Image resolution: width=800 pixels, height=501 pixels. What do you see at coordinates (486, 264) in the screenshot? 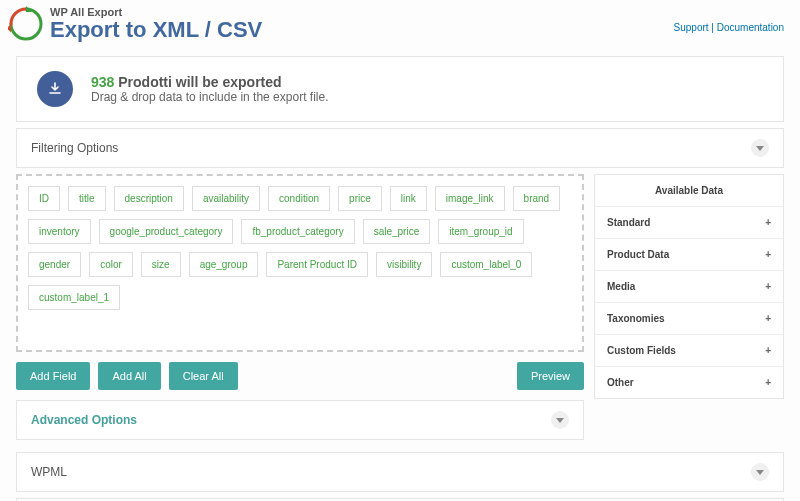
I see `field-chip: custom_label_0` at bounding box center [486, 264].